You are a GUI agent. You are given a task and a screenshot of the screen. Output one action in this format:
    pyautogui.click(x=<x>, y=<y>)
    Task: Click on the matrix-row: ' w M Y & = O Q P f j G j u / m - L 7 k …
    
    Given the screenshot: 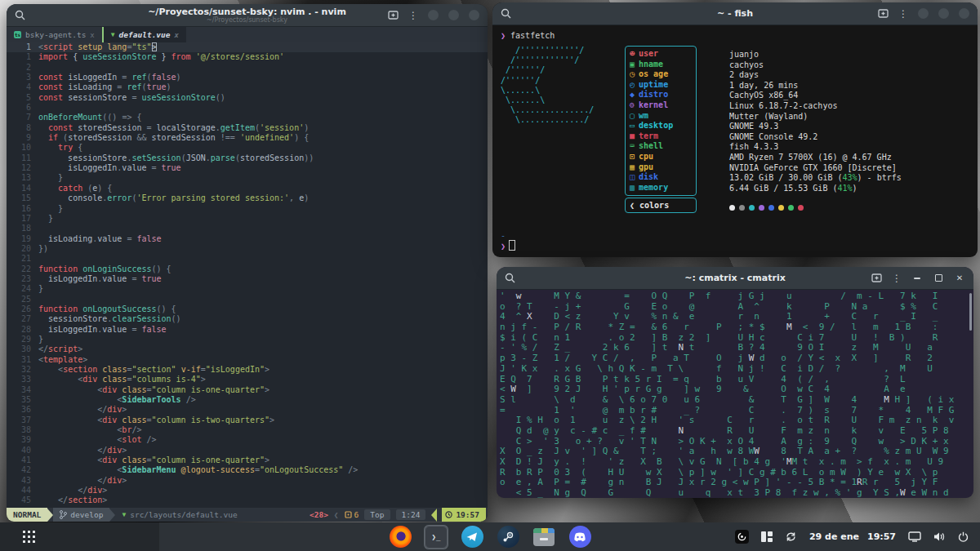 What is the action you would take?
    pyautogui.click(x=735, y=297)
    